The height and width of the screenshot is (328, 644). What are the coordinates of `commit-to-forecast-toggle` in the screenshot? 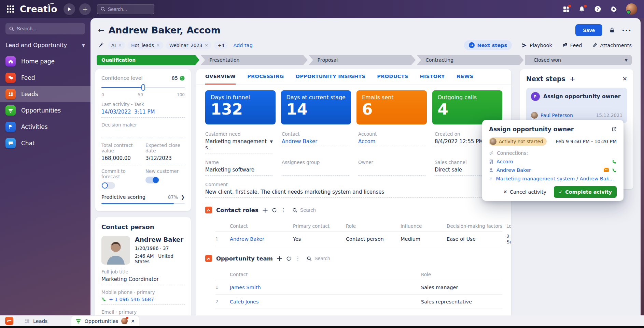 It's located at (108, 185).